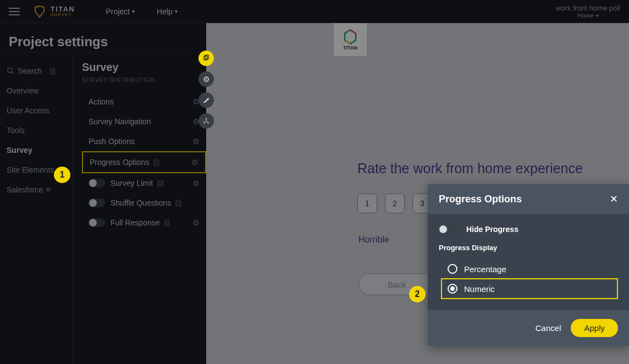 The width and height of the screenshot is (629, 364). I want to click on annotation-marker-2: 2, so click(417, 294).